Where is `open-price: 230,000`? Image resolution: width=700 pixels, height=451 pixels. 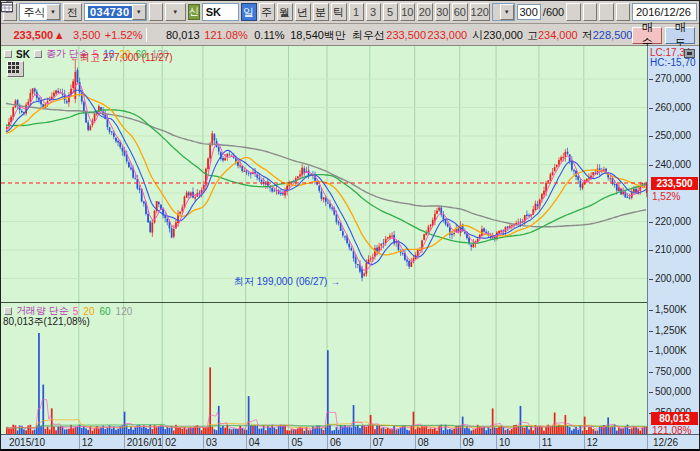 open-price: 230,000 is located at coordinates (503, 35).